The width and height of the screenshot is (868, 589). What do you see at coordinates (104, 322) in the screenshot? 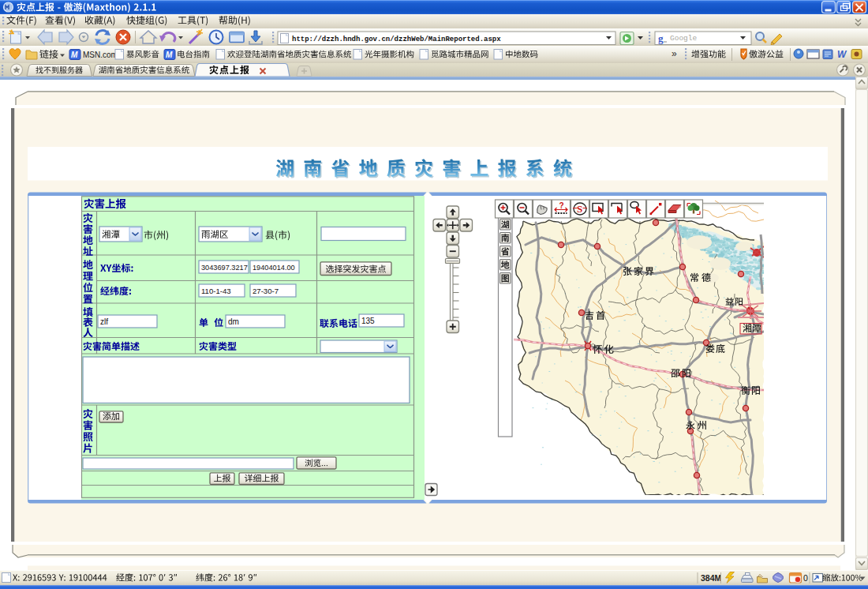
I see `svg-text: zlf` at bounding box center [104, 322].